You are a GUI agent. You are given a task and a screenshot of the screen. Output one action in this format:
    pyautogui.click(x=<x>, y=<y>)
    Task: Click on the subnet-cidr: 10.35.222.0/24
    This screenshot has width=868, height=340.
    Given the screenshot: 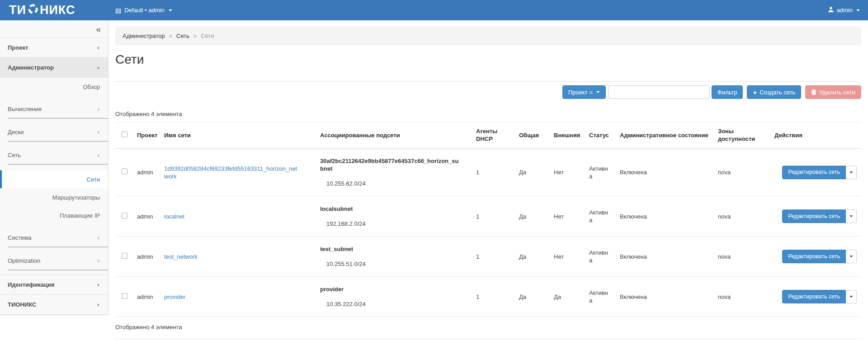 What is the action you would take?
    pyautogui.click(x=398, y=304)
    